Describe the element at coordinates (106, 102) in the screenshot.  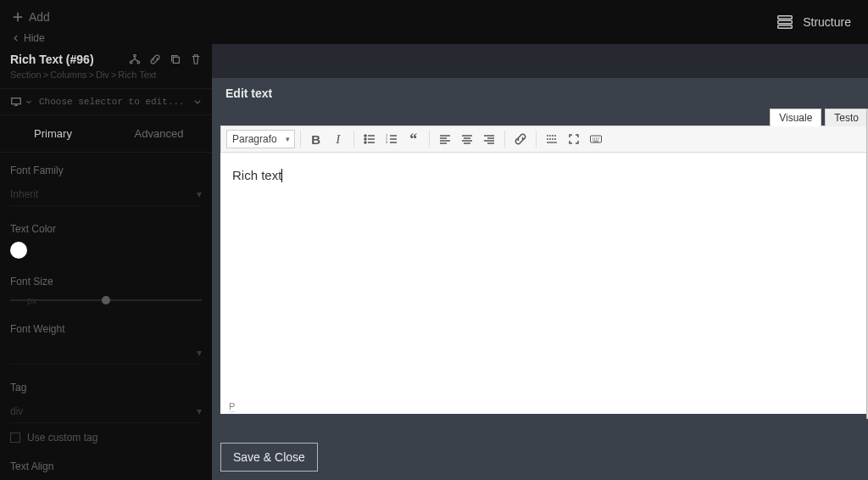
I see `selector-row: Choose selector to edit...` at that location.